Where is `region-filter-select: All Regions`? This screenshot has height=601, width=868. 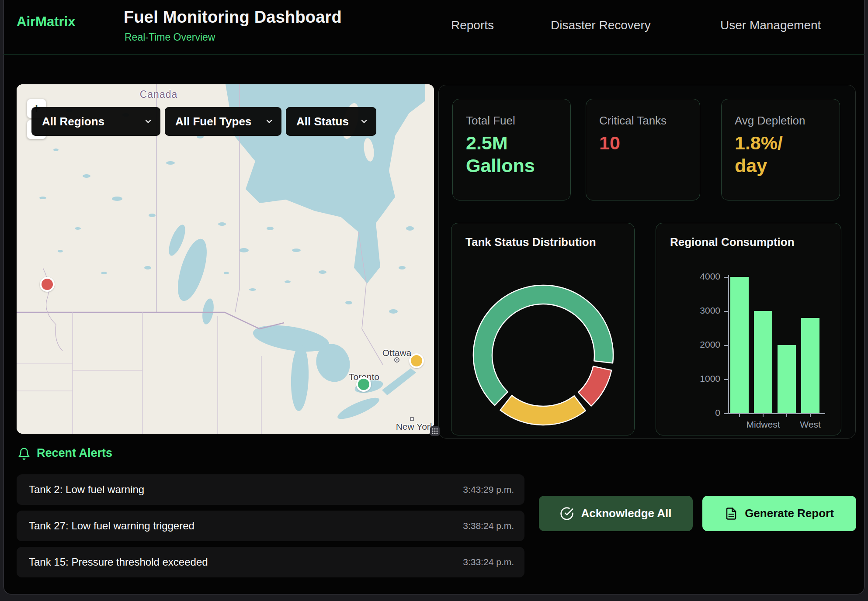
region-filter-select: All Regions is located at coordinates (96, 121).